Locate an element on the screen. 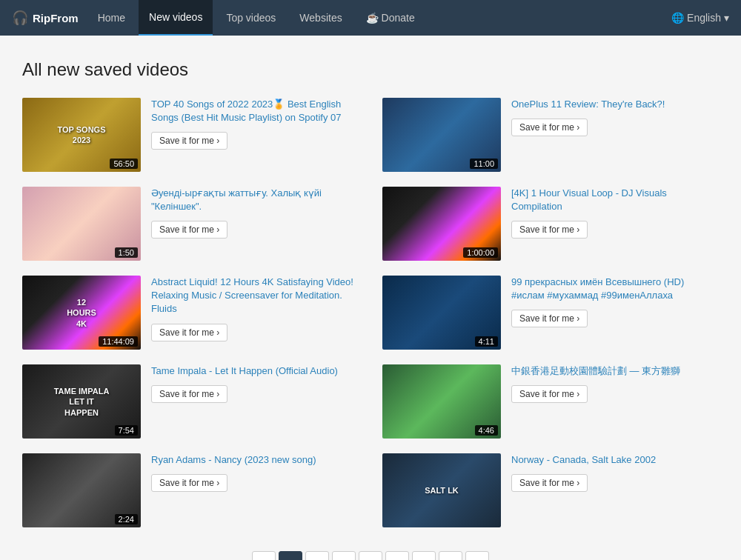 This screenshot has width=741, height=560. video-info: Әуенді-ырғақты жаттығу. Халық күйі "Келі… is located at coordinates (255, 213).